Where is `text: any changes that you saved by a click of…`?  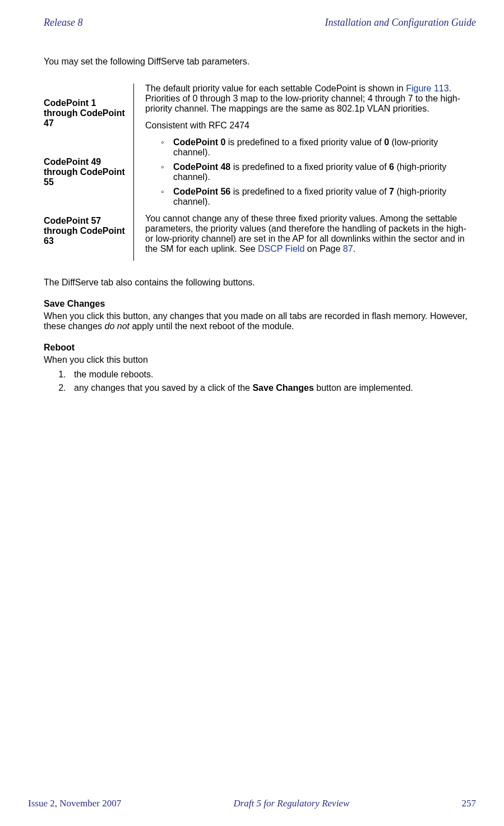
text: any changes that you saved by a click of… is located at coordinates (163, 388).